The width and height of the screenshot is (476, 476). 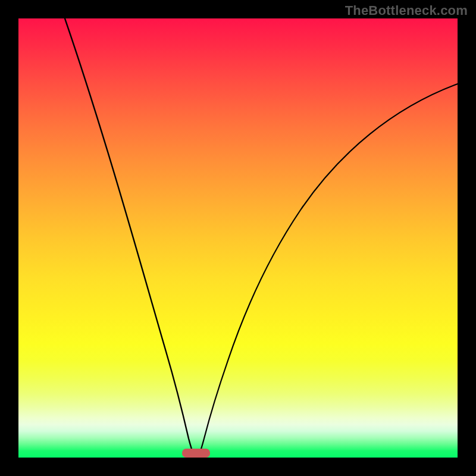 What do you see at coordinates (196, 453) in the screenshot?
I see `bottleneck-marker` at bounding box center [196, 453].